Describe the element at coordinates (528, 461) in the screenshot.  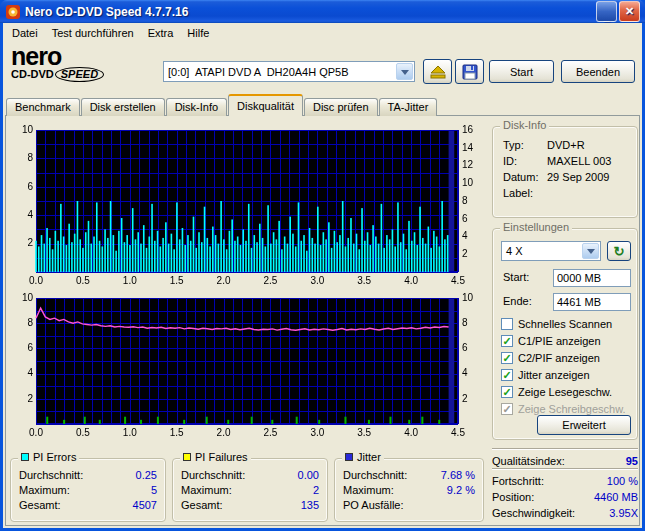
I see `quality-index-label: Qualitätsindex:` at that location.